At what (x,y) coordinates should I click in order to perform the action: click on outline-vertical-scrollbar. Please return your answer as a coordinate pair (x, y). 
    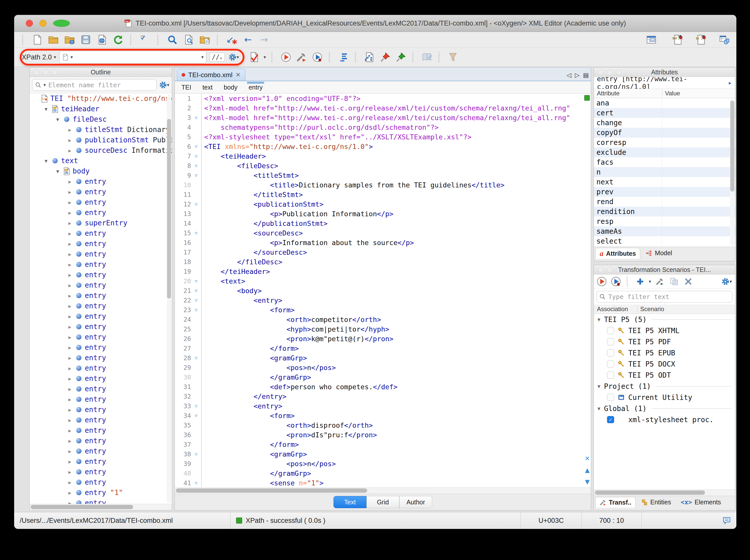
    Looking at the image, I should click on (169, 298).